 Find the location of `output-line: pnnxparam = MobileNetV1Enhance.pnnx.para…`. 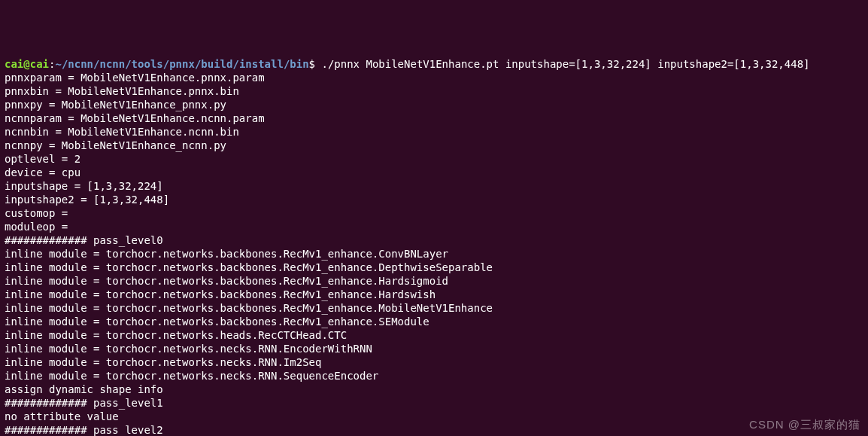

output-line: pnnxparam = MobileNetV1Enhance.pnnx.para… is located at coordinates (135, 78).